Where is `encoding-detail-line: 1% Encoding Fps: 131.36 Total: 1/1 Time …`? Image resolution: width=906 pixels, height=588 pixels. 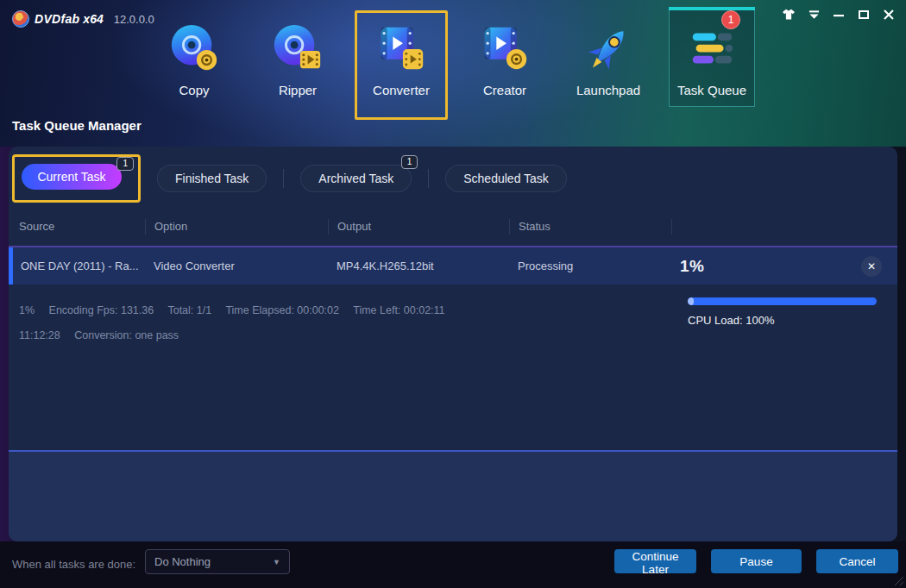
encoding-detail-line: 1% Encoding Fps: 131.36 Total: 1/1 Time … is located at coordinates (238, 310).